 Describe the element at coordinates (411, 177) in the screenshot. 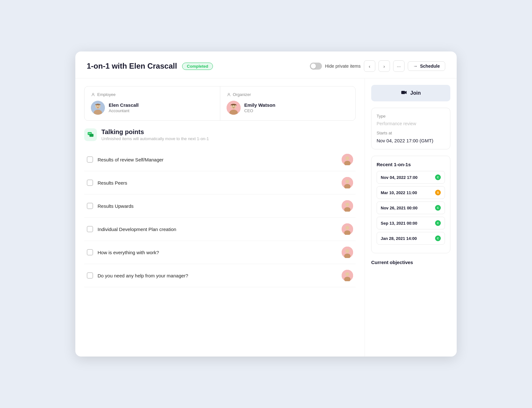

I see `recent-item-1: Nov 04, 2022 17:00 C` at that location.